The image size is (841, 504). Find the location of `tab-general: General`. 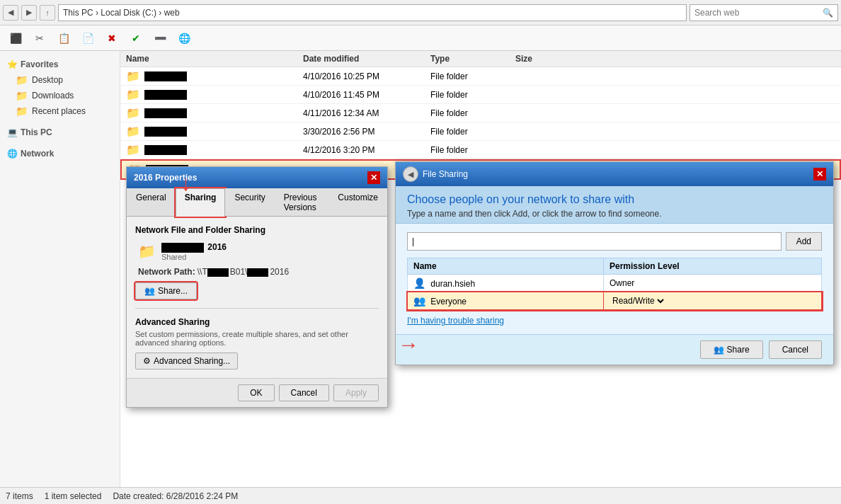

tab-general: General is located at coordinates (151, 202).